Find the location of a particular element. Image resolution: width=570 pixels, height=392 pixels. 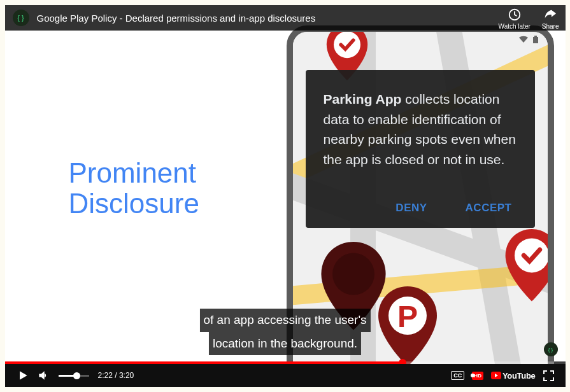

player-controls: 2:22 / 3:20 CC HD YouTube is located at coordinates (285, 375).